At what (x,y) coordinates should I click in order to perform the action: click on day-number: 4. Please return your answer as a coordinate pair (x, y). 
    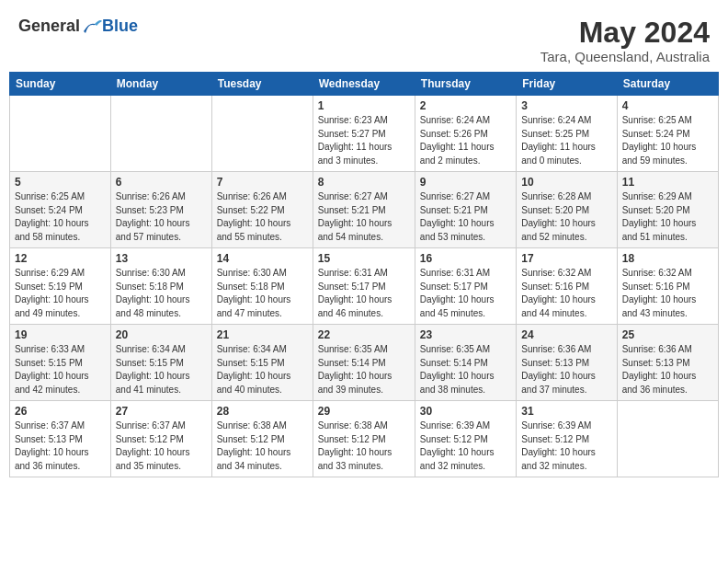
    Looking at the image, I should click on (667, 106).